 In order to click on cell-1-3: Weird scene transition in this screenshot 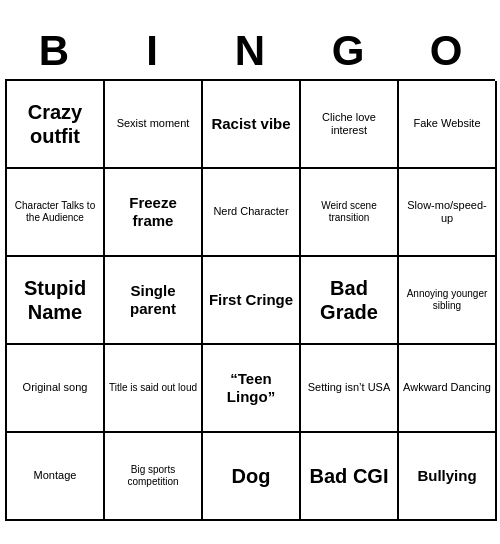, I will do `click(350, 213)`.